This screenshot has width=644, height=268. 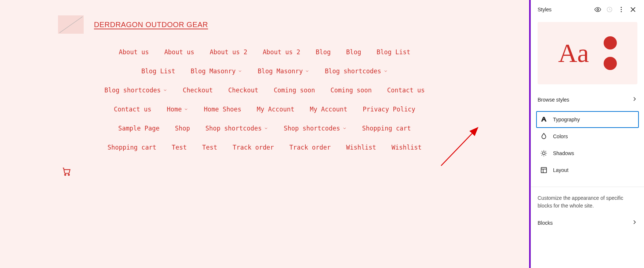 I want to click on nav-item: Home, so click(x=178, y=109).